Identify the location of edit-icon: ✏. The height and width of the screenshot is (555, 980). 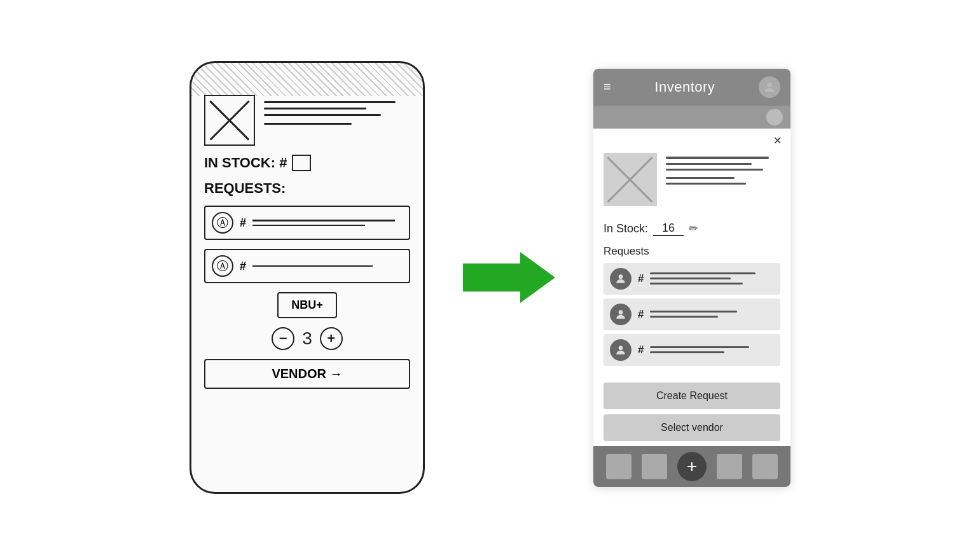
(693, 228).